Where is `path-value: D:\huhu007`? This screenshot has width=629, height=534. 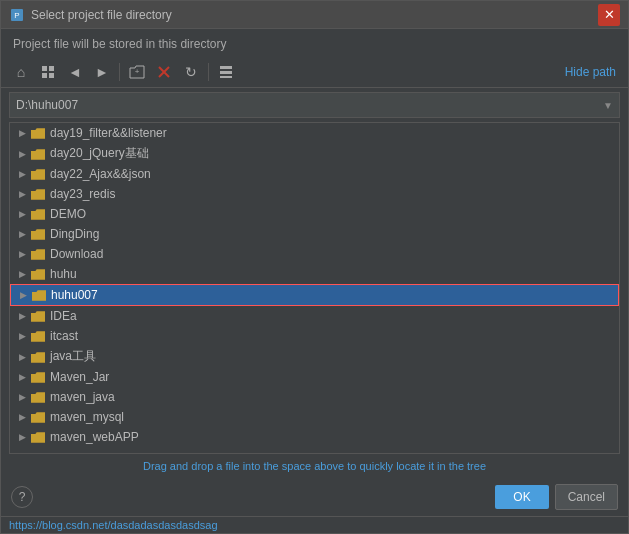 path-value: D:\huhu007 is located at coordinates (310, 105).